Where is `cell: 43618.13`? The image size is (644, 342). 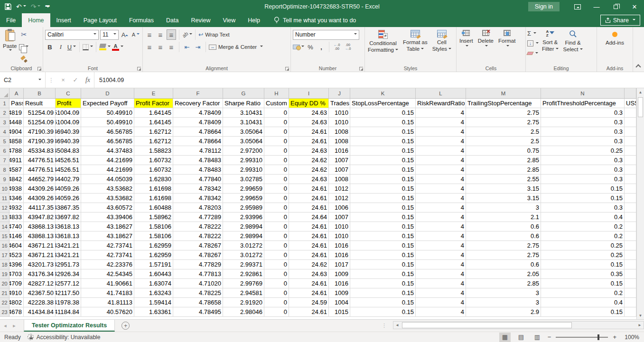 cell: 43618.13 is located at coordinates (68, 236).